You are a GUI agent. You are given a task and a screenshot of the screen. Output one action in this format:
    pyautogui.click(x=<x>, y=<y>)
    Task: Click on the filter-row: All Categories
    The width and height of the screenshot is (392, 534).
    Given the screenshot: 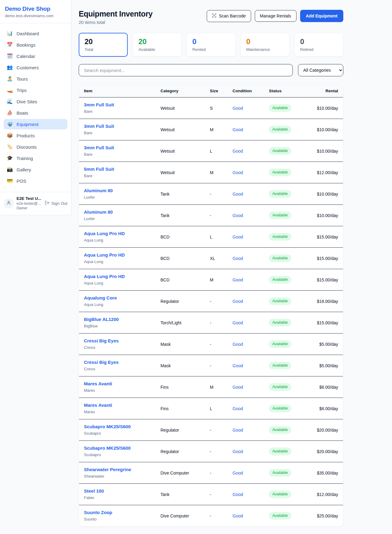 What is the action you would take?
    pyautogui.click(x=211, y=70)
    